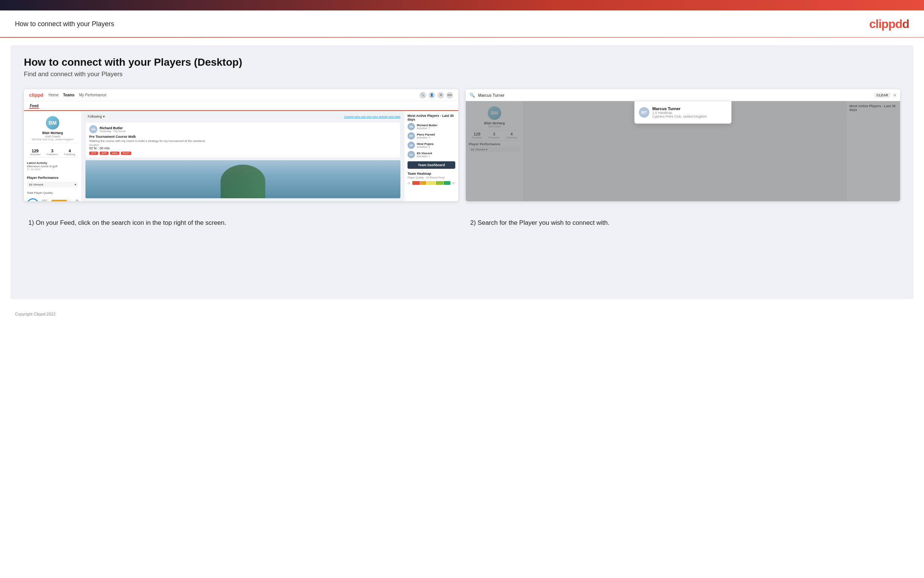 The height and width of the screenshot is (578, 924). Describe the element at coordinates (34, 106) in the screenshot. I see `feed-tab-item: Feed` at that location.